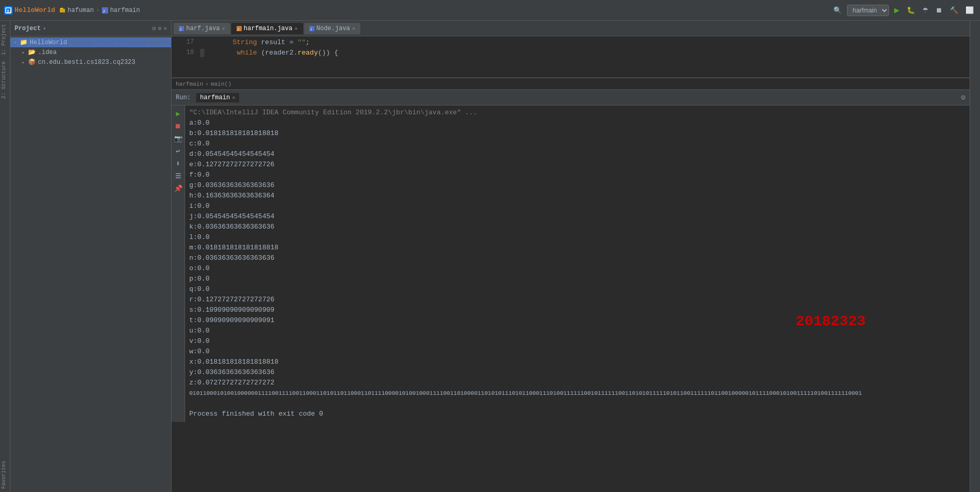 Image resolution: width=980 pixels, height=492 pixels. I want to click on tree-arrow-package: ▸, so click(25, 62).